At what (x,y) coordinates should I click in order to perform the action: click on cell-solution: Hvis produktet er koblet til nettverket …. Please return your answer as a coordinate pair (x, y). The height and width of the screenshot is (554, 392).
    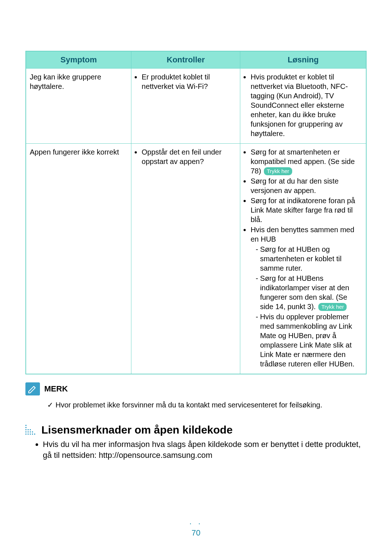
    Looking at the image, I should click on (303, 106).